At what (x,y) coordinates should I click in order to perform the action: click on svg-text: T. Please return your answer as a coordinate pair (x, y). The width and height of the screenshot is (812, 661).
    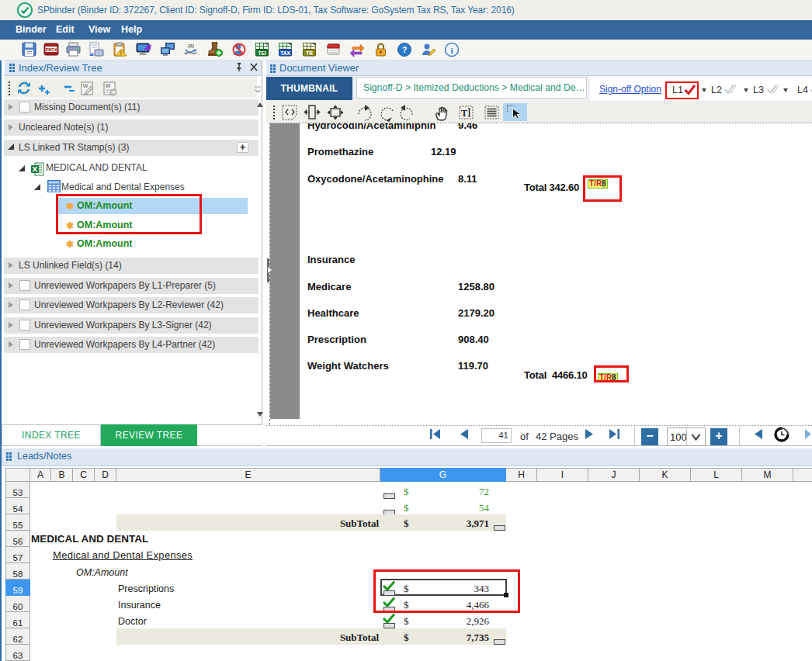
    Looking at the image, I should click on (464, 113).